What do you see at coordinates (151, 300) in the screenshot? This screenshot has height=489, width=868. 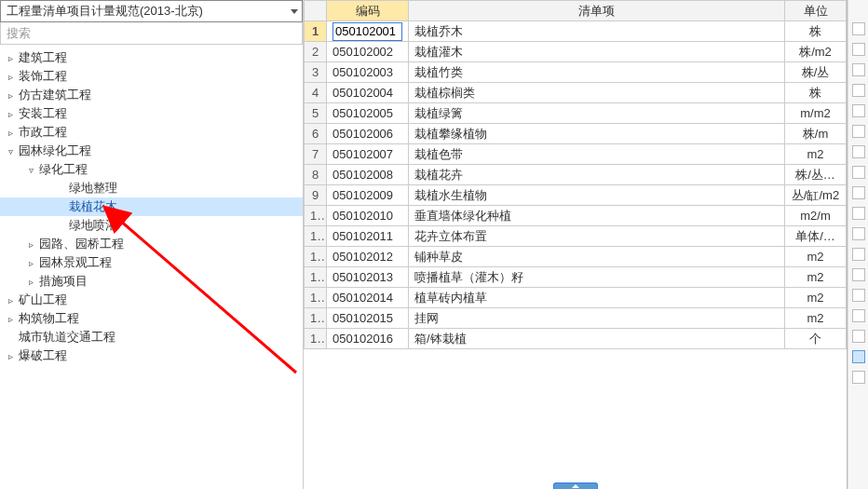 I see `tree-item: ▹矿山工程` at bounding box center [151, 300].